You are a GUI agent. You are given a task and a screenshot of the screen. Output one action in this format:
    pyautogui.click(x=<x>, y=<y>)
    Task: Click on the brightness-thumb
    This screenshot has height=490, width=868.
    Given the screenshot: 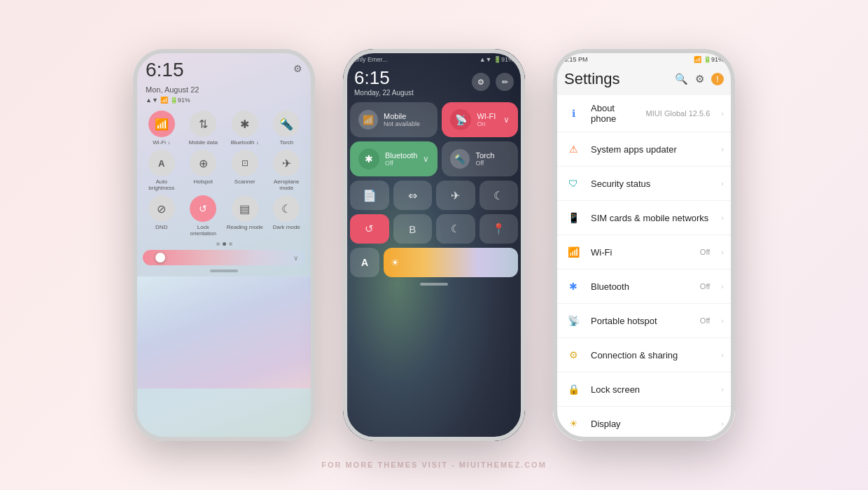 What is the action you would take?
    pyautogui.click(x=160, y=258)
    